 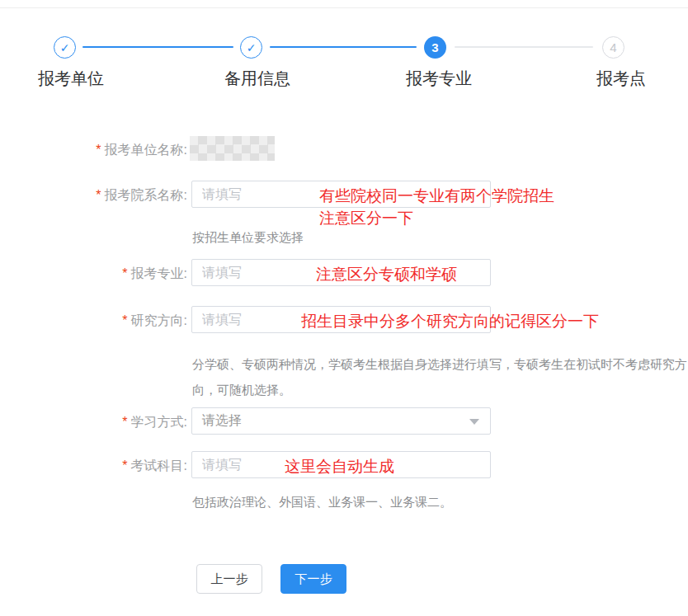 I want to click on research-direction-helper-text: 分学硕、专硕两种情况，学硕考生根据自身选择进行填写，专硕考生在初试时不考虑研究方…, so click(x=441, y=377).